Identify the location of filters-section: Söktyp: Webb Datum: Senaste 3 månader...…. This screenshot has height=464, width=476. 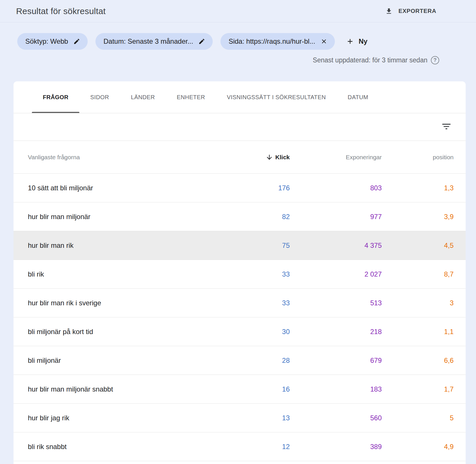
(238, 43).